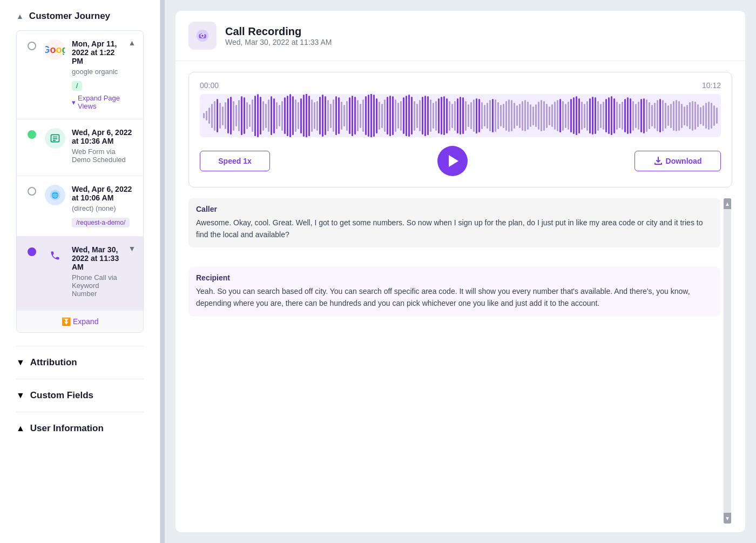 The height and width of the screenshot is (543, 756). Describe the element at coordinates (453, 161) in the screenshot. I see `play-button` at that location.